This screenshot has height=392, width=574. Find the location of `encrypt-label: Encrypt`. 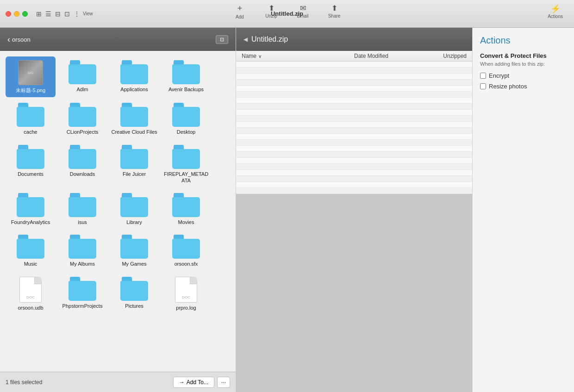

encrypt-label: Encrypt is located at coordinates (499, 76).